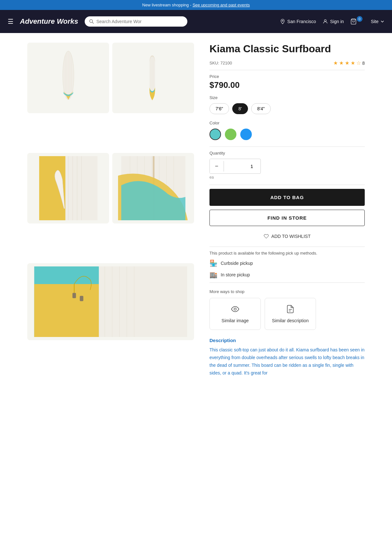  What do you see at coordinates (261, 109) in the screenshot?
I see `size-option-84: 8'4"` at bounding box center [261, 109].